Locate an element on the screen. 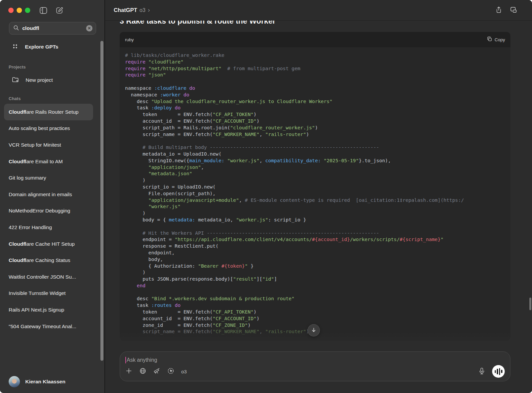 The image size is (532, 393). input-placeholder: Ask anything is located at coordinates (142, 360).